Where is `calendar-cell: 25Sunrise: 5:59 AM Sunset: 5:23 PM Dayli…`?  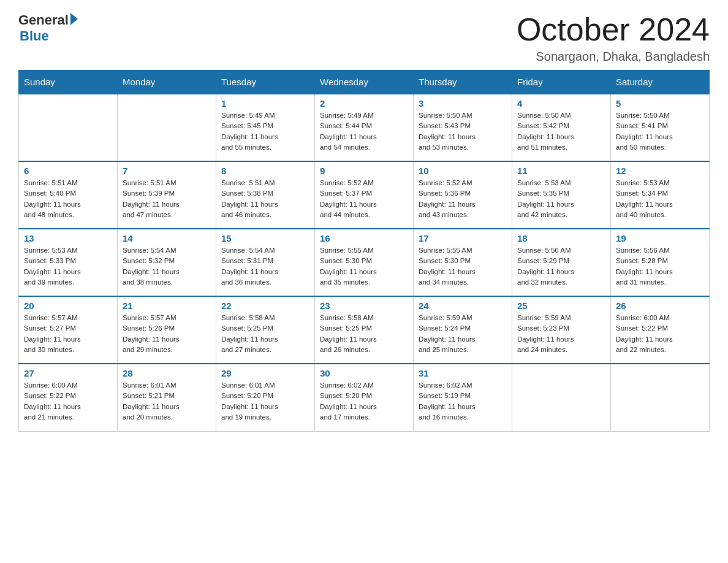 calendar-cell: 25Sunrise: 5:59 AM Sunset: 5:23 PM Dayli… is located at coordinates (561, 330).